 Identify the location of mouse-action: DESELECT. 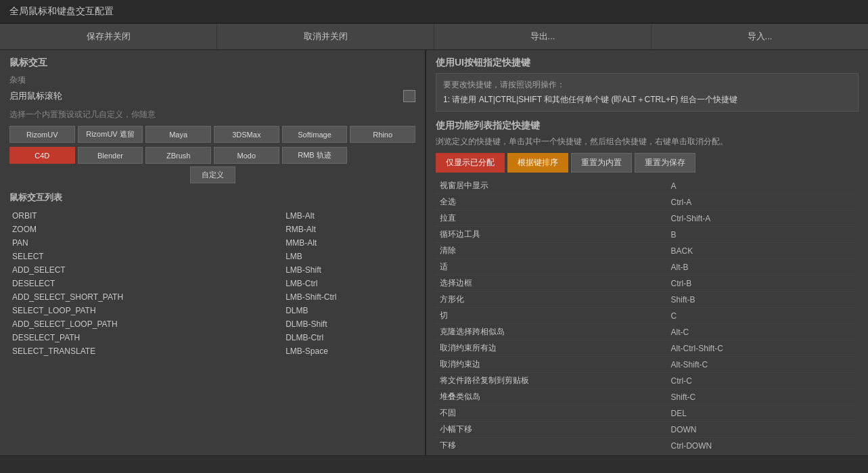
(146, 284).